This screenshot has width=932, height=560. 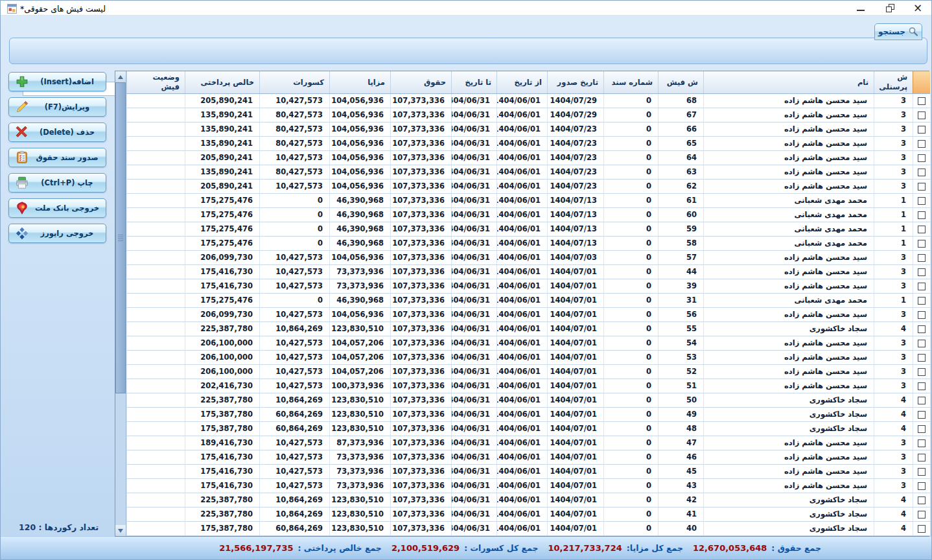 I want to click on cell-salary: 107,373,336, so click(x=421, y=129).